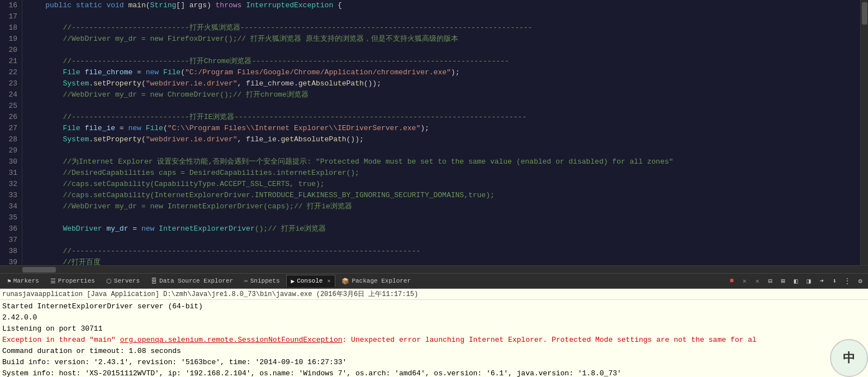 This screenshot has width=868, height=377. Describe the element at coordinates (434, 281) in the screenshot. I see `bottom-tabs-bar: ⚑Markers☰Properties⬡Servers🗄Data Source …` at that location.